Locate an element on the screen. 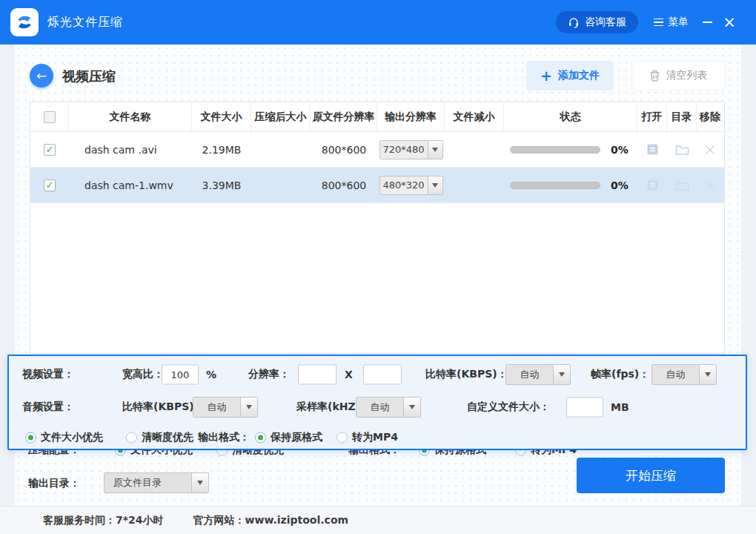  support-button: 咨询客服 is located at coordinates (597, 22).